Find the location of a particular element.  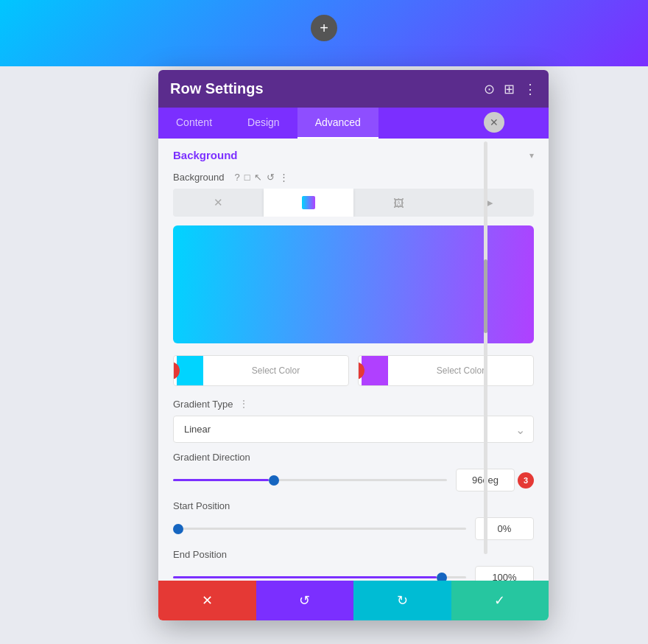

end-position-label-row: End Position is located at coordinates (353, 554).